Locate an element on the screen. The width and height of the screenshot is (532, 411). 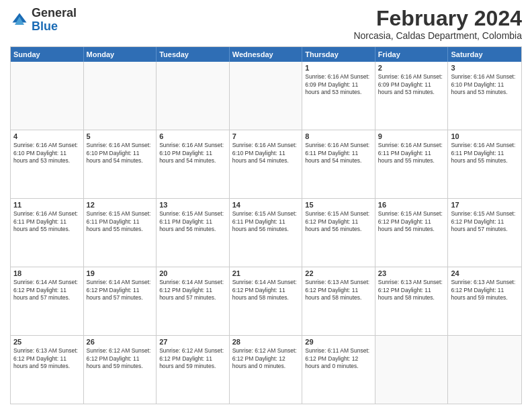
day-number: 28 is located at coordinates (266, 342).